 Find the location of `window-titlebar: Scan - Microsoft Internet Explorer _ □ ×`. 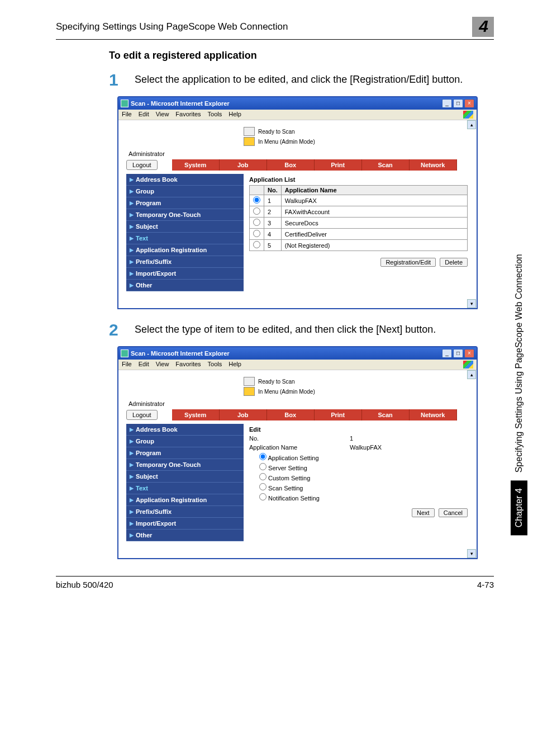

window-titlebar: Scan - Microsoft Internet Explorer _ □ × is located at coordinates (297, 353).